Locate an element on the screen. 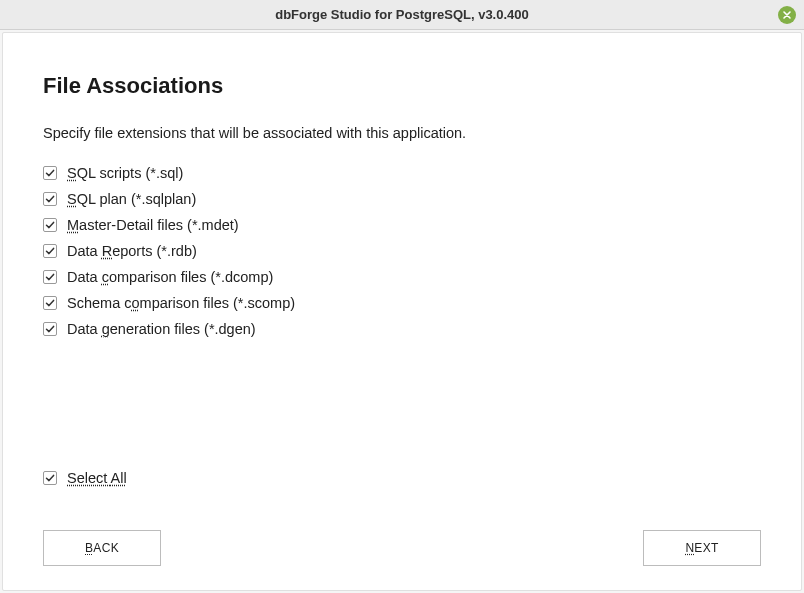 This screenshot has width=804, height=593. list-item: Schema comparison files (*.scomp) is located at coordinates (402, 303).